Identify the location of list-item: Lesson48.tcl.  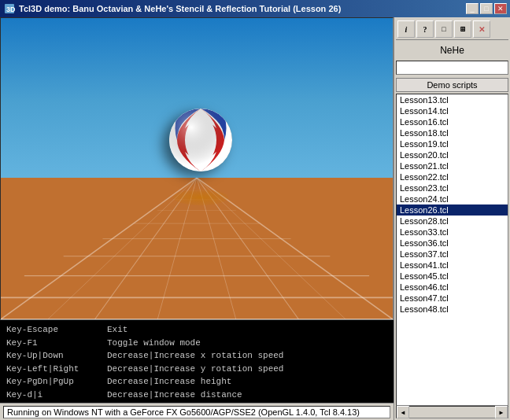
(452, 309).